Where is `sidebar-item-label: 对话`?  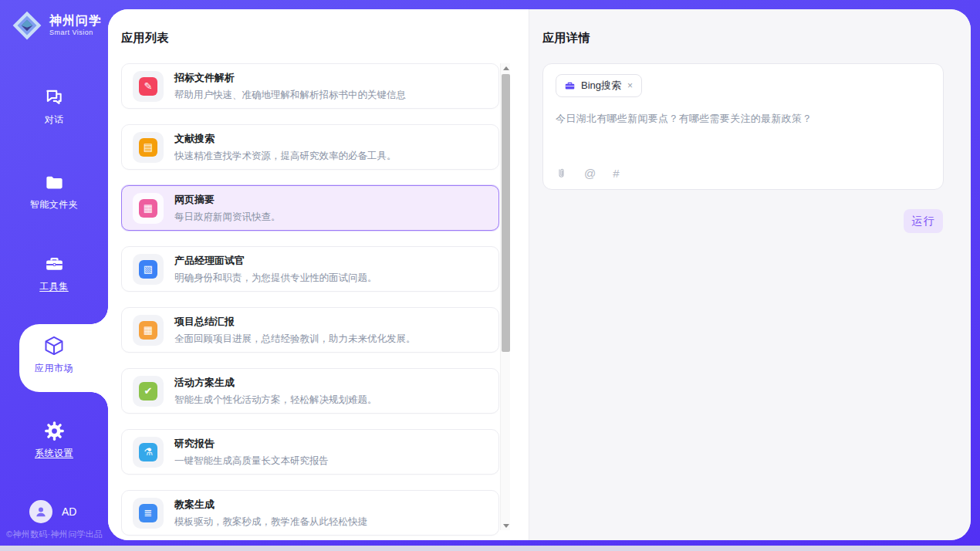
sidebar-item-label: 对话 is located at coordinates (54, 120).